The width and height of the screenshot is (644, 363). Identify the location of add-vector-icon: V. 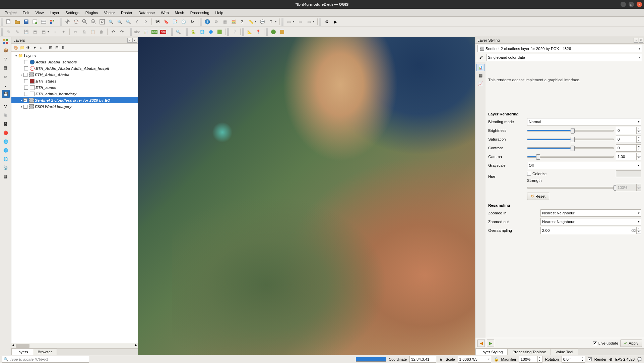
(6, 59).